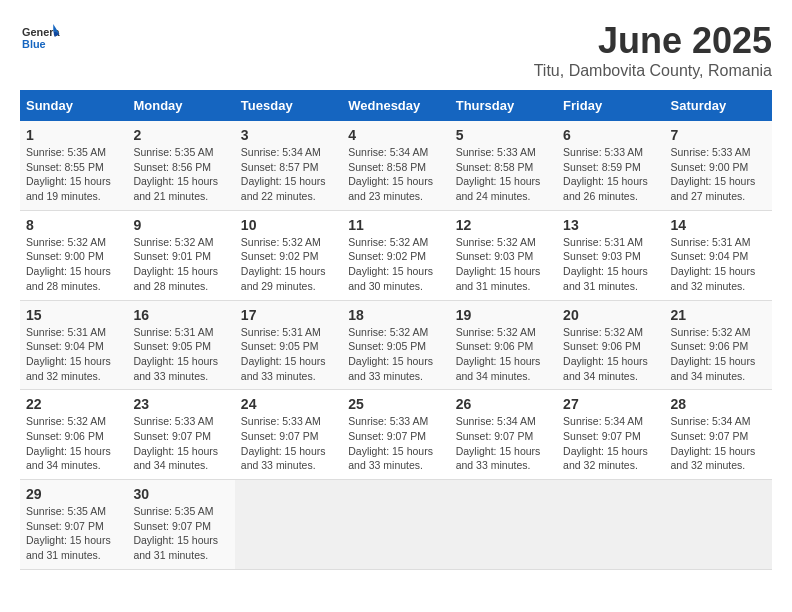 The height and width of the screenshot is (612, 792). Describe the element at coordinates (610, 315) in the screenshot. I see `day-number-20: 20` at that location.